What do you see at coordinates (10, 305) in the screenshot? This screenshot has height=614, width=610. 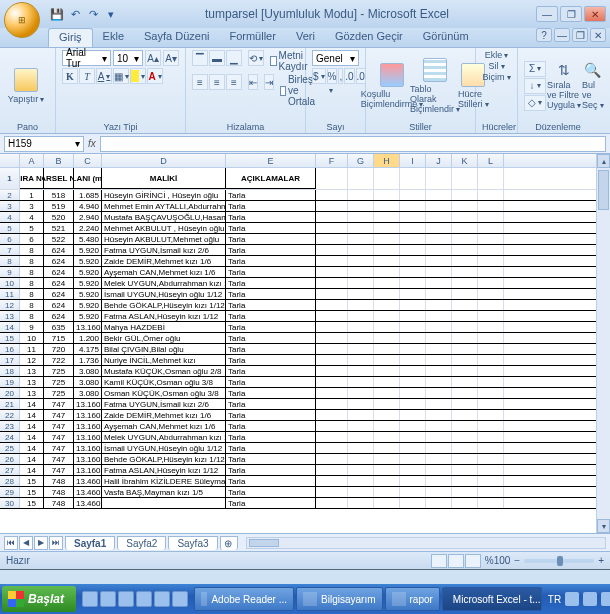 I see `row-header: 12` at bounding box center [10, 305].